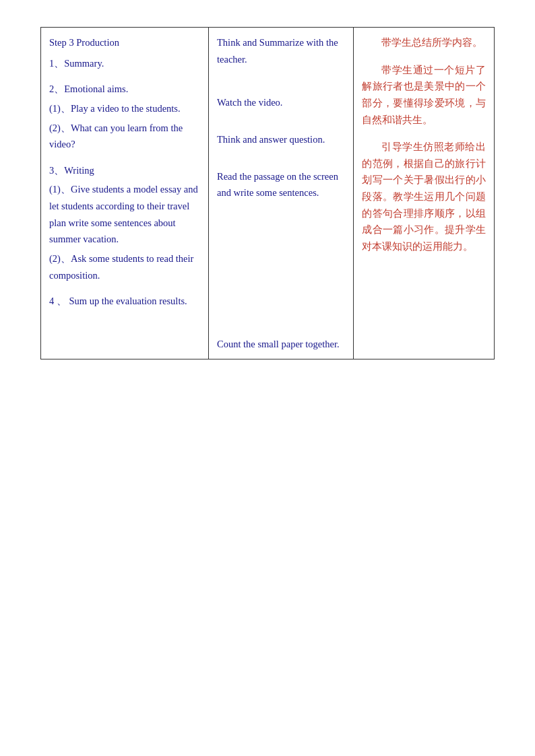  Describe the element at coordinates (125, 63) in the screenshot. I see `item-1: 1、Summary.` at that location.